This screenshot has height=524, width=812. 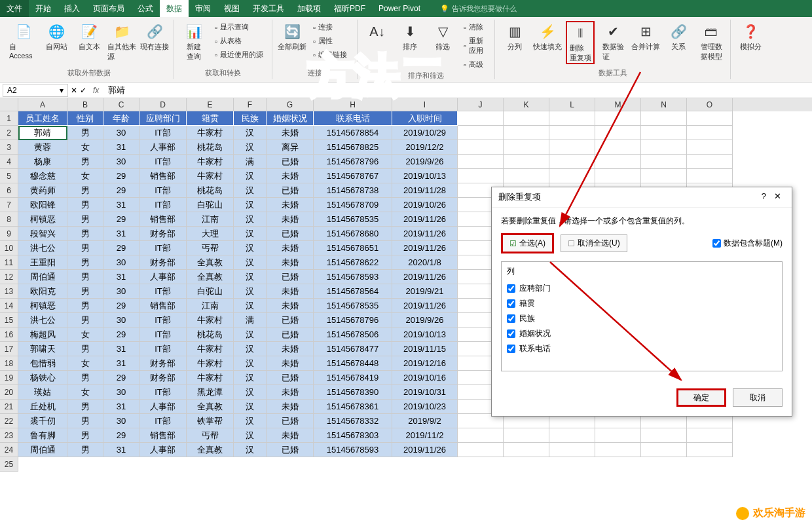 I want to click on cell: 全真教, so click(x=210, y=450).